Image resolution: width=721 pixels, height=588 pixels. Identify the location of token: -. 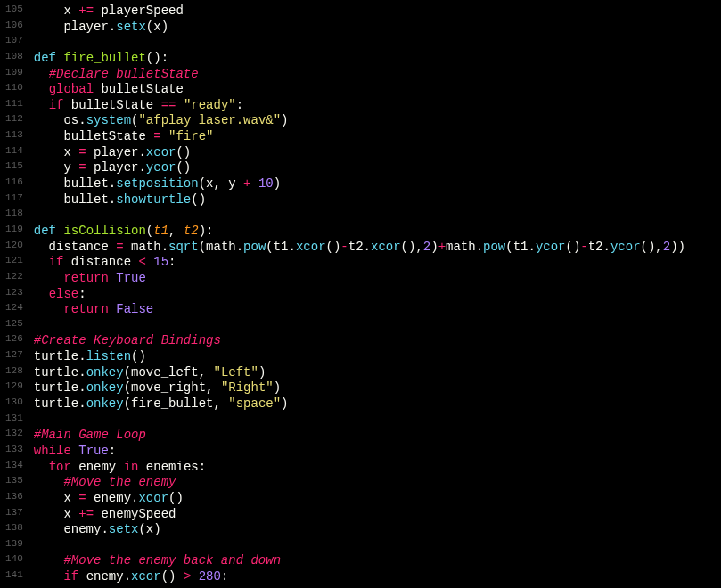
(584, 247).